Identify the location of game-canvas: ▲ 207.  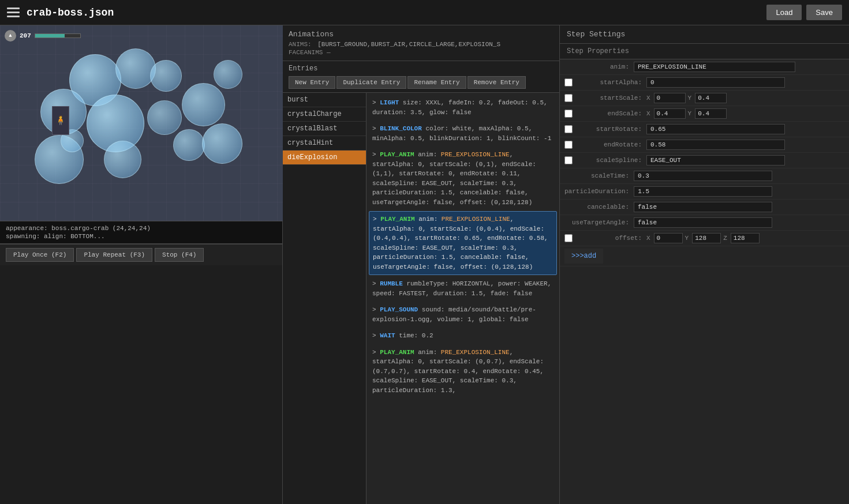
(141, 123).